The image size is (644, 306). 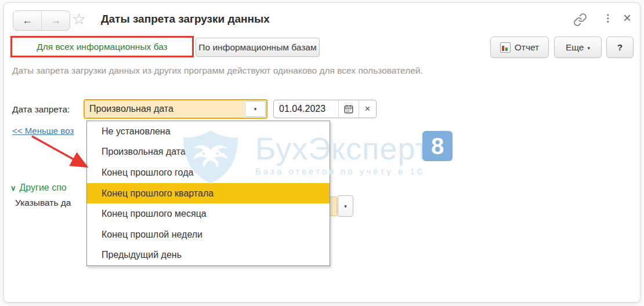 What do you see at coordinates (56, 21) in the screenshot?
I see `forward-button: →` at bounding box center [56, 21].